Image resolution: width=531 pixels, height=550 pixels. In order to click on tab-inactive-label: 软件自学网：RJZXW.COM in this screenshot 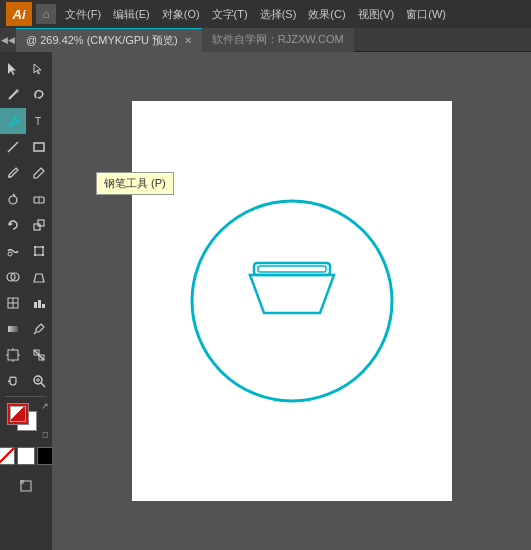, I will do `click(278, 40)`.